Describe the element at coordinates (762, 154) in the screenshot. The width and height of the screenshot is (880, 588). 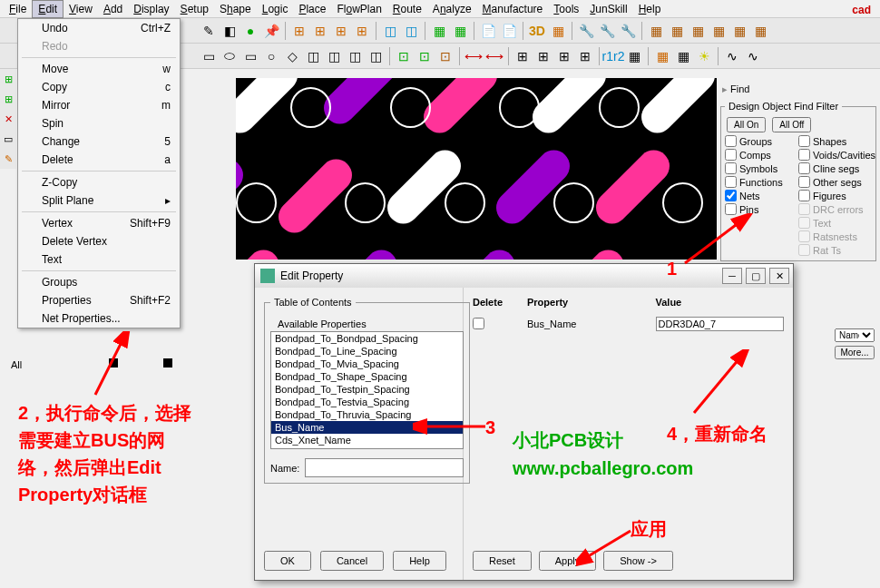
I see `filter-comps: Comps` at that location.